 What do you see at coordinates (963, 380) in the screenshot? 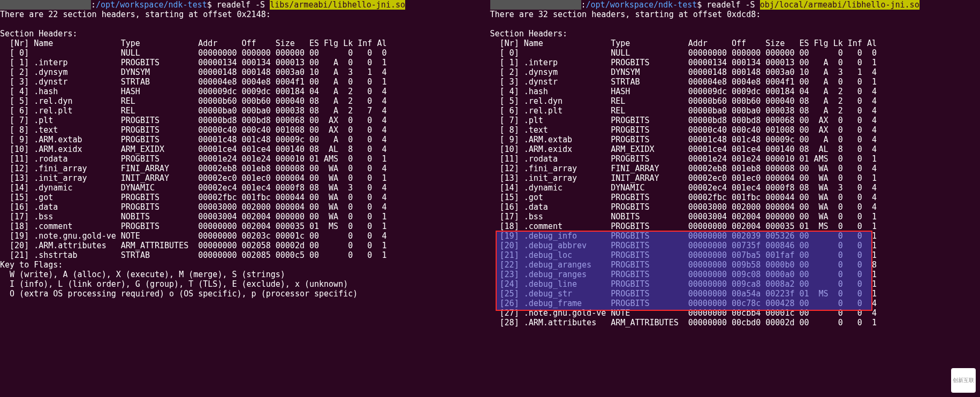
I see `watermark-logo: 创新互联` at bounding box center [963, 380].